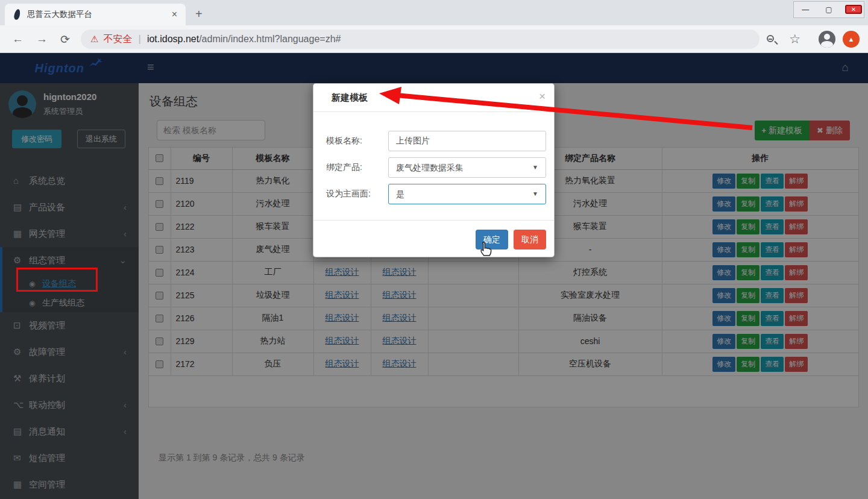 The width and height of the screenshot is (868, 499). I want to click on bound-product-select: 废气处理数据采集 ▼, so click(467, 168).